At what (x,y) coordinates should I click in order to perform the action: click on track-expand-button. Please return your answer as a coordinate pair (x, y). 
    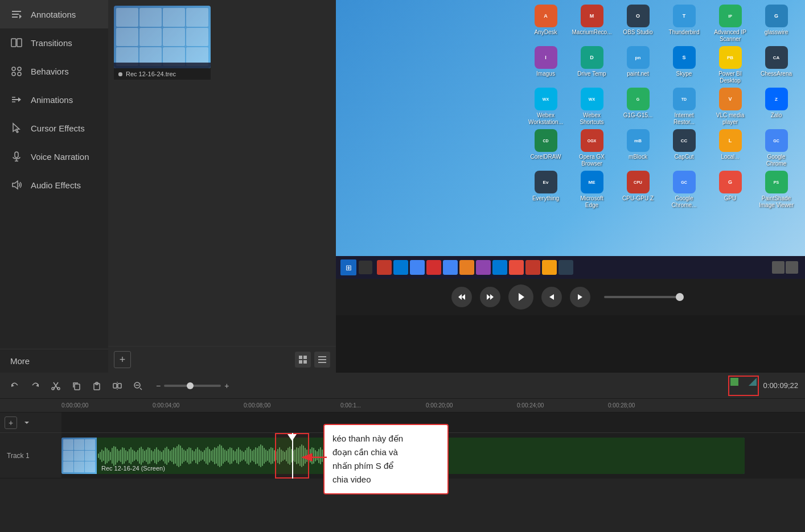
    Looking at the image, I should click on (27, 423).